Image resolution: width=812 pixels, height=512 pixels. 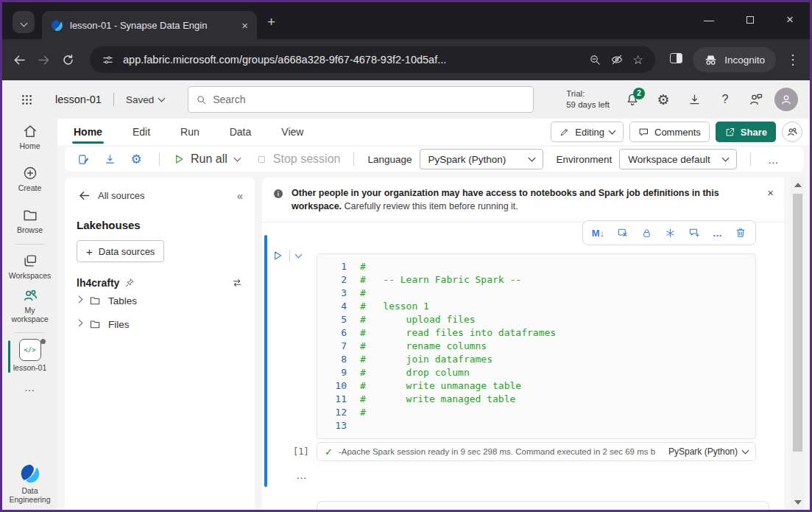 I want to click on tab-edit: Edit, so click(x=141, y=132).